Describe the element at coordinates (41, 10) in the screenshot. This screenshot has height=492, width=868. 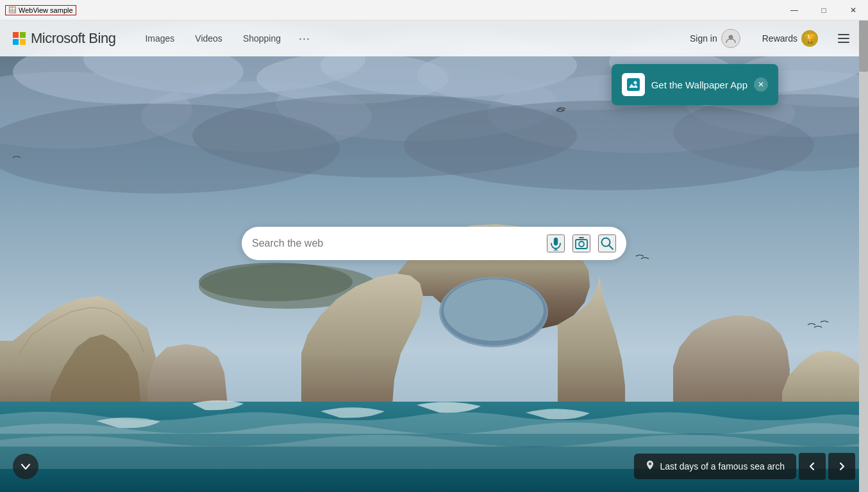
I see `title-bar-label: 🪟 WebView sample` at that location.